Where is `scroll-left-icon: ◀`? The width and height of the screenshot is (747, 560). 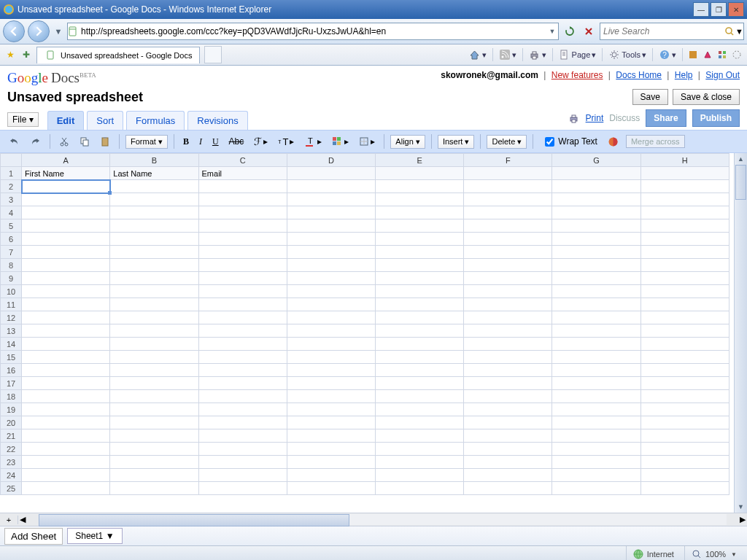
scroll-left-icon: ◀ is located at coordinates (23, 519).